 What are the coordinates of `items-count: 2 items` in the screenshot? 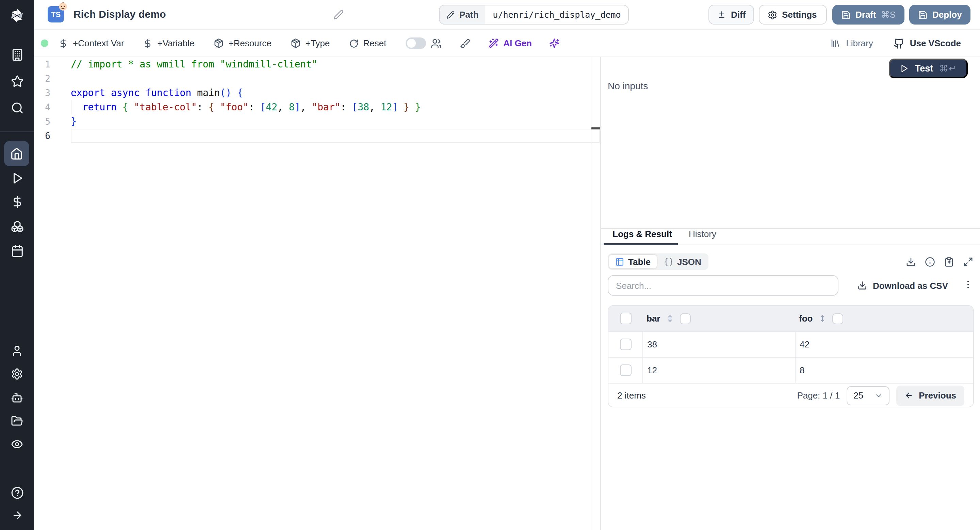 It's located at (632, 395).